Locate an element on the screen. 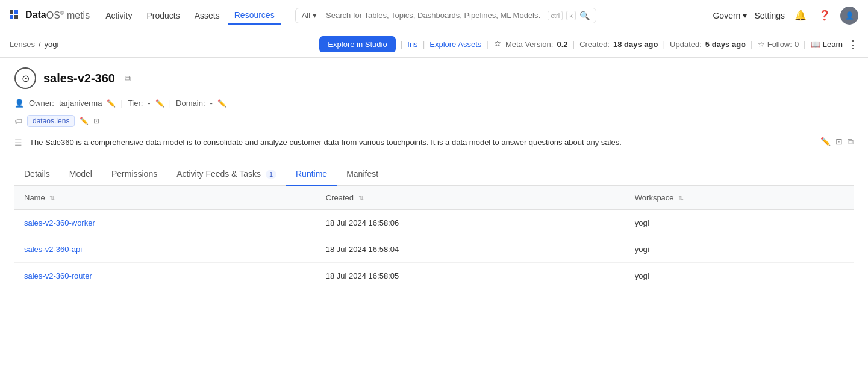 The width and height of the screenshot is (868, 379). search-icon: 🔍 is located at coordinates (584, 16).